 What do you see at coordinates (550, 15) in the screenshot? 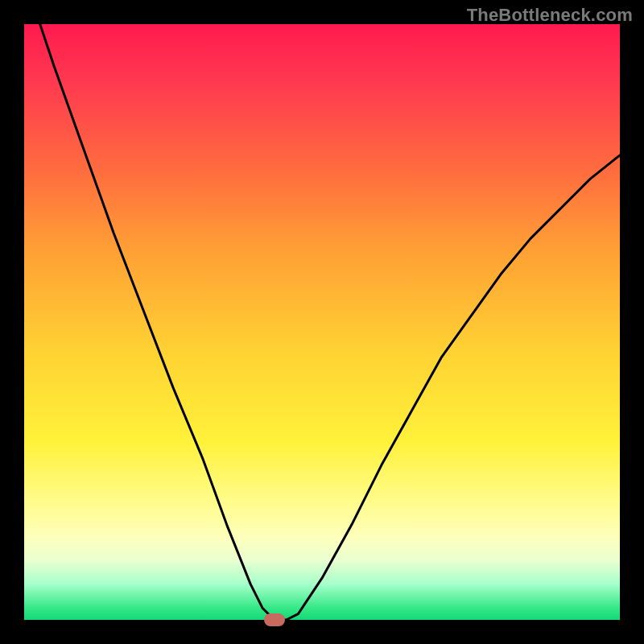
I see `watermark-text: TheBottleneck.com` at bounding box center [550, 15].